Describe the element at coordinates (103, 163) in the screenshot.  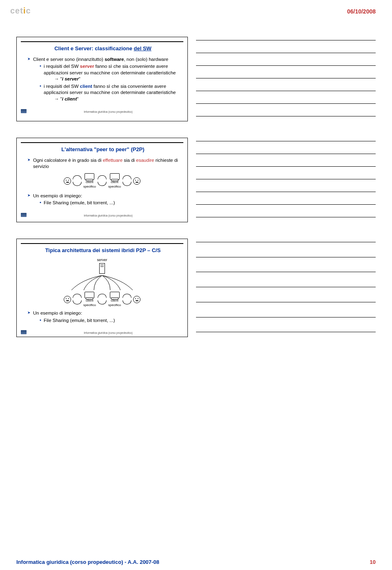
I see `slide-2-bullet1: Ogni calcolatore è in grado sia di effet…` at that location.